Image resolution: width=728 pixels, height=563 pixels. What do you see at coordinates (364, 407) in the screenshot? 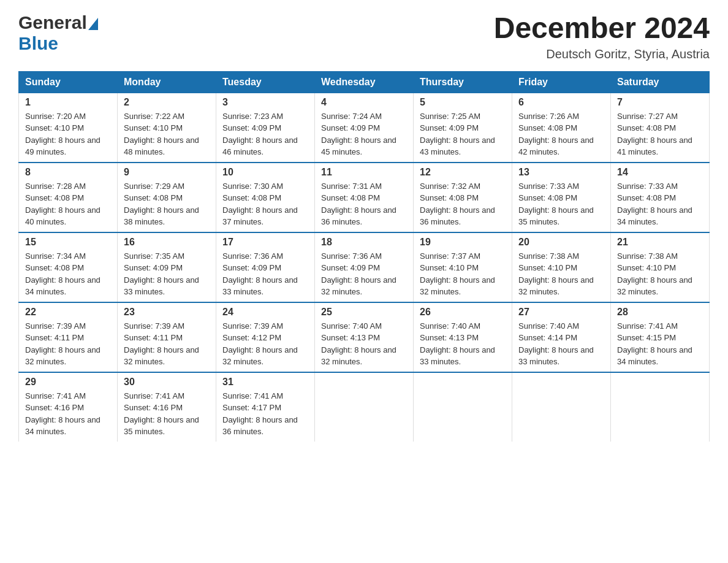
I see `week-row-5: 29 Sunrise: 7:41 AMSunset: 4:16 PMDaylig…` at bounding box center [364, 407].